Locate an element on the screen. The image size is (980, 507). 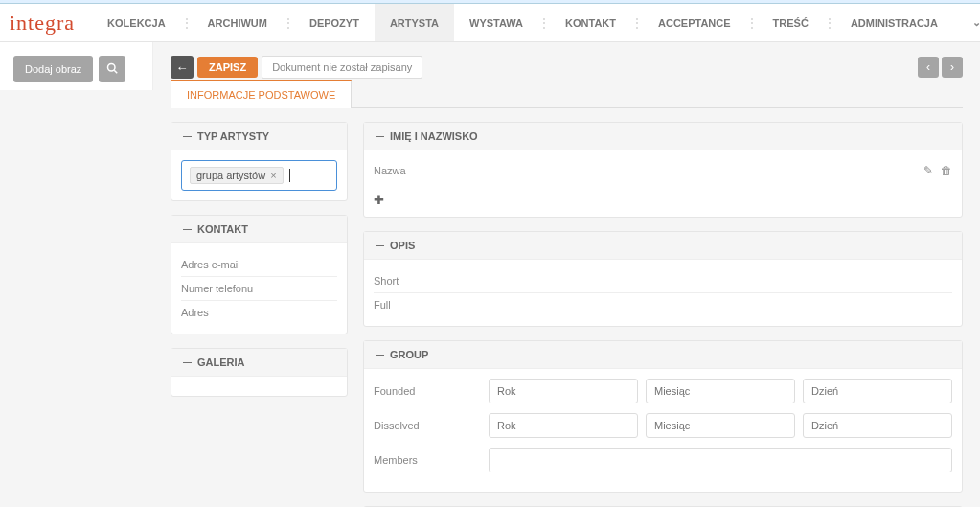
field-phone: Numer telefonu is located at coordinates (259, 289).